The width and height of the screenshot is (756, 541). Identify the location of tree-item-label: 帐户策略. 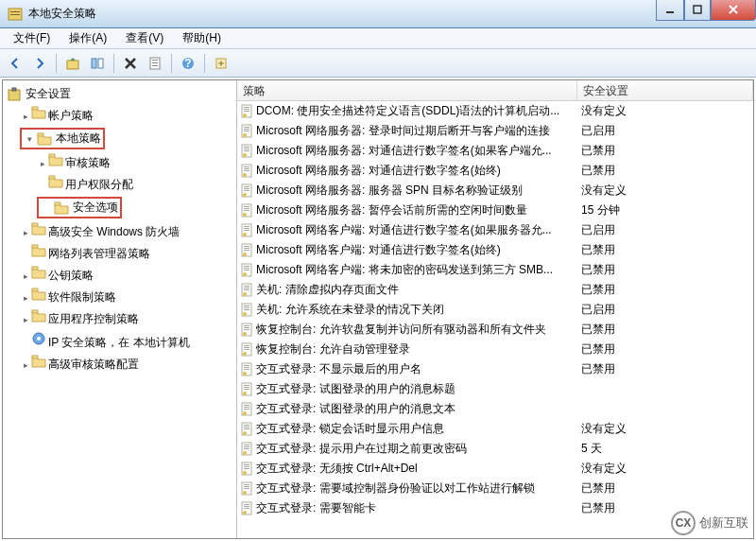
(71, 115).